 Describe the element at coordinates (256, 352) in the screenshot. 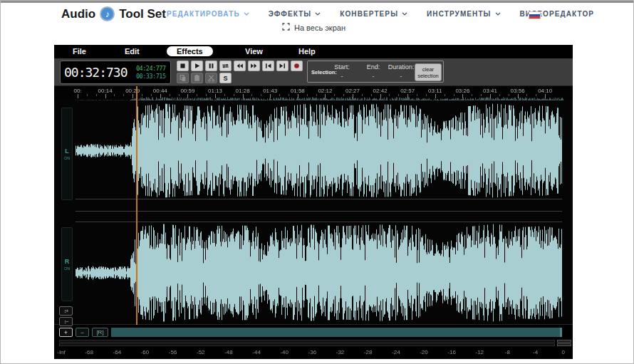

I see `db-scale-label: -44` at that location.